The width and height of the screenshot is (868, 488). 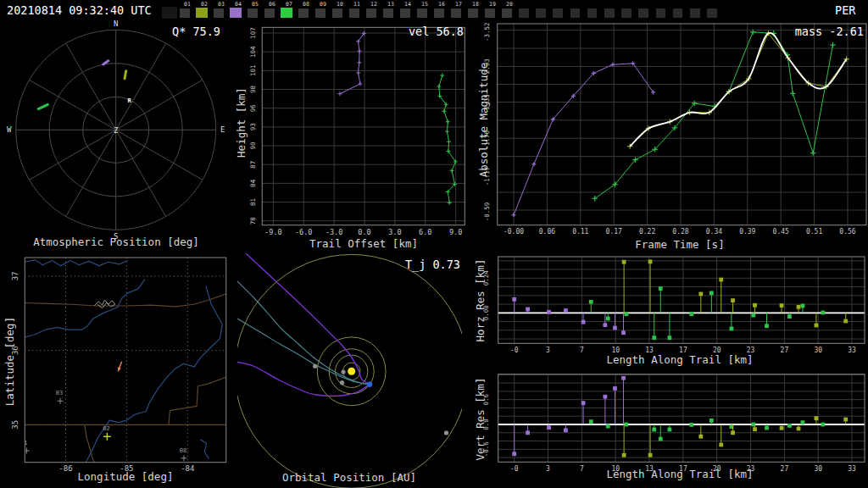 What do you see at coordinates (170, 13) in the screenshot?
I see `frame-thumb-leading` at bounding box center [170, 13].